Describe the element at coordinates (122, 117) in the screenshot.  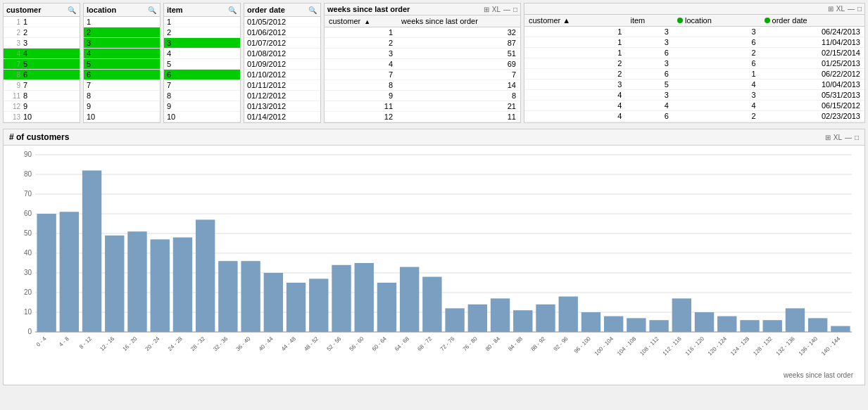
I see `row-value: 10` at that location.